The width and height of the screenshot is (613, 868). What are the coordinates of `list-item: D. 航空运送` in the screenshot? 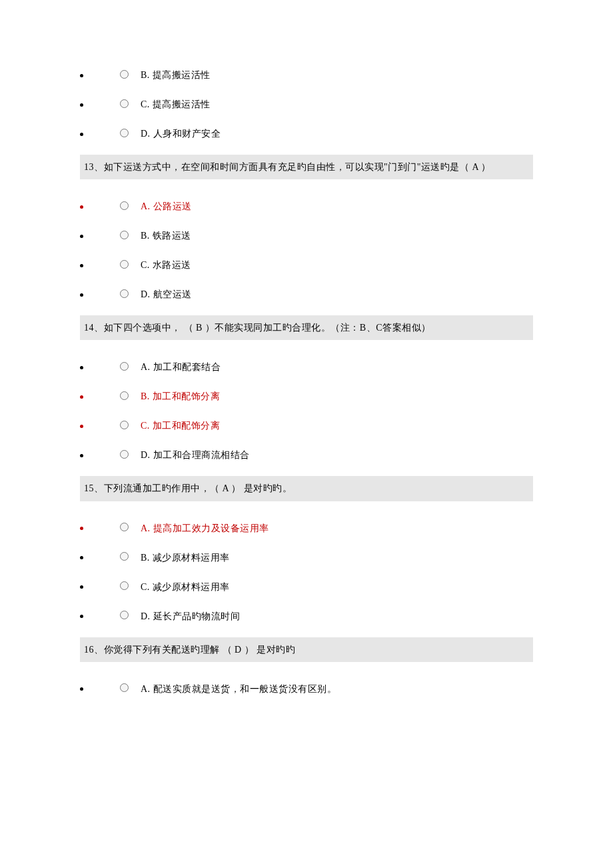 It's located at (306, 295).